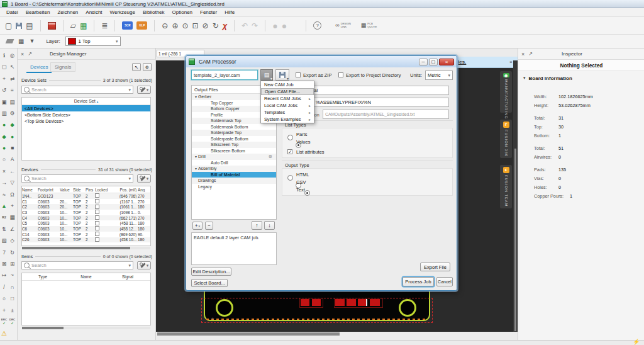  I want to click on save-icon, so click(19, 26).